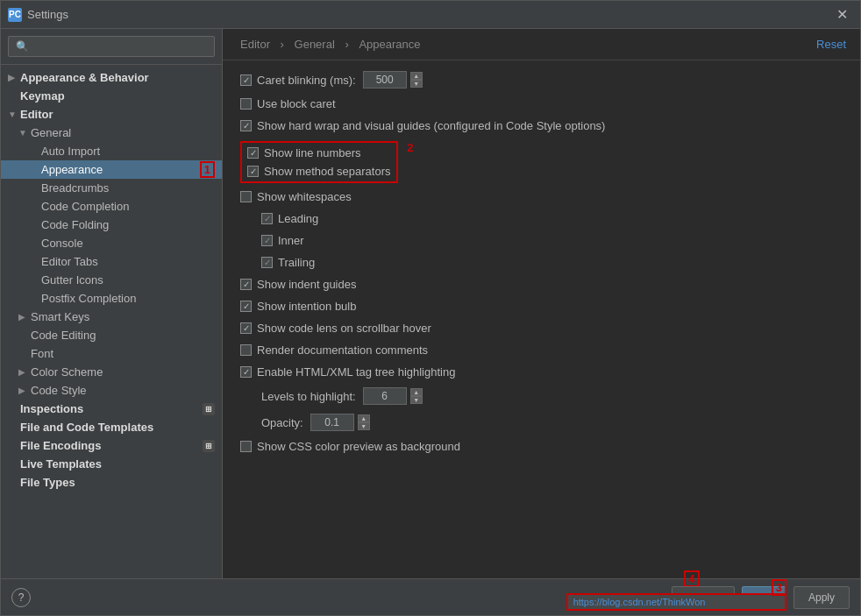 This screenshot has width=861, height=616. I want to click on opacity-input, so click(332, 422).